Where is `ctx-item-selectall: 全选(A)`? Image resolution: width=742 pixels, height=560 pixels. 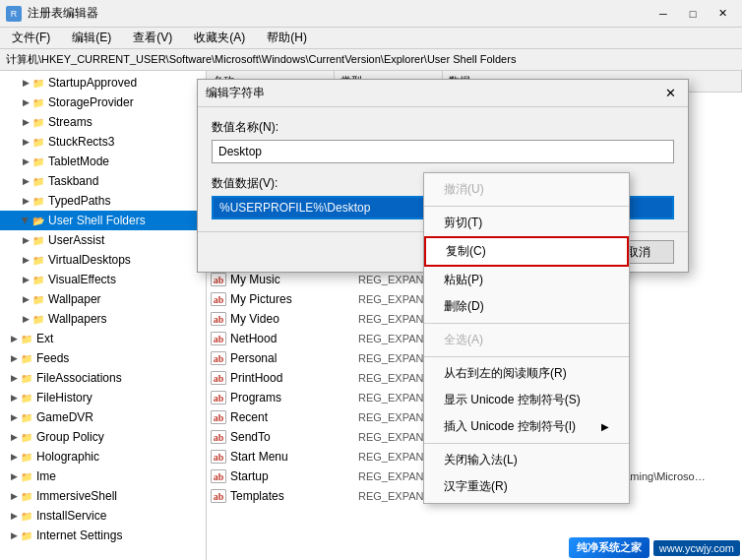 ctx-item-selectall: 全选(A) is located at coordinates (526, 341).